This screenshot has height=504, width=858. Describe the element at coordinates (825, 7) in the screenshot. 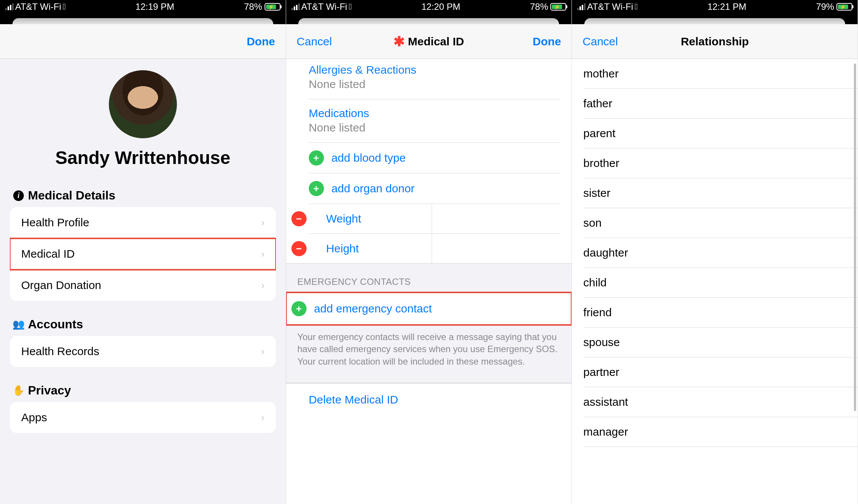

I see `battery-pct: 79%` at that location.